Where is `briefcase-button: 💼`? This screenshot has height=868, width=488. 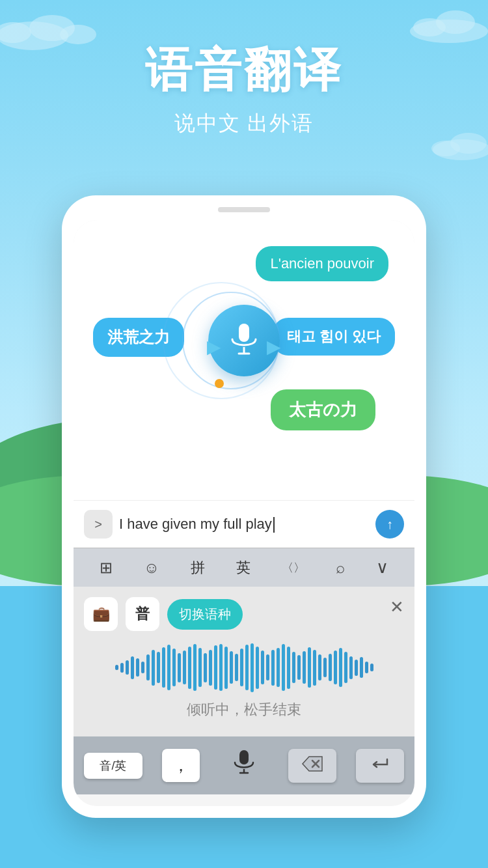
briefcase-button: 💼 is located at coordinates (101, 614).